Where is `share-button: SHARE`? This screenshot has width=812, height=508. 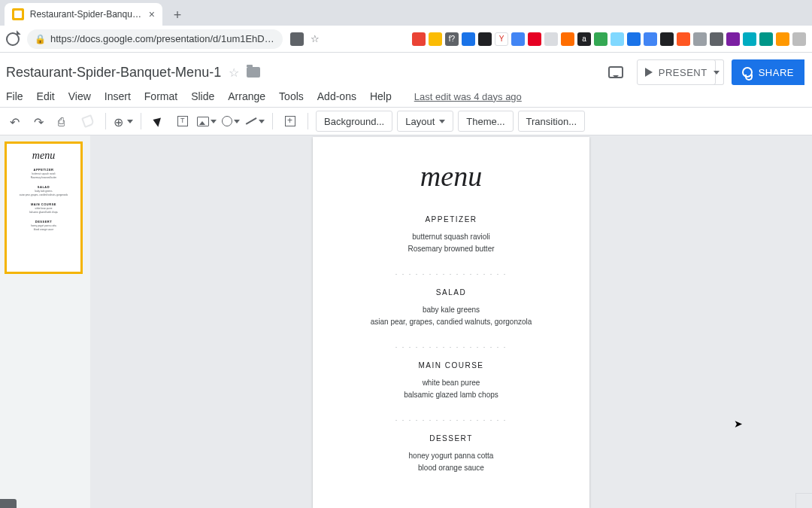
share-button: SHARE is located at coordinates (768, 72).